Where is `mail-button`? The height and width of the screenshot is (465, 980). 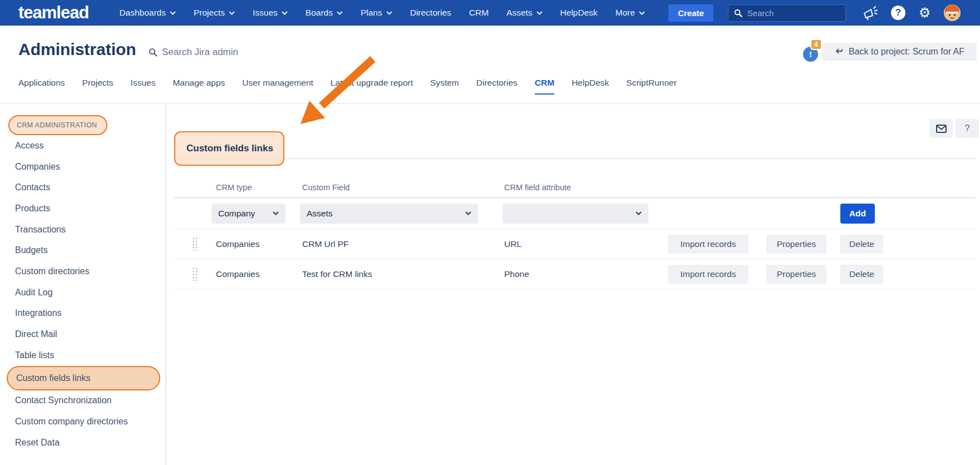 mail-button is located at coordinates (941, 128).